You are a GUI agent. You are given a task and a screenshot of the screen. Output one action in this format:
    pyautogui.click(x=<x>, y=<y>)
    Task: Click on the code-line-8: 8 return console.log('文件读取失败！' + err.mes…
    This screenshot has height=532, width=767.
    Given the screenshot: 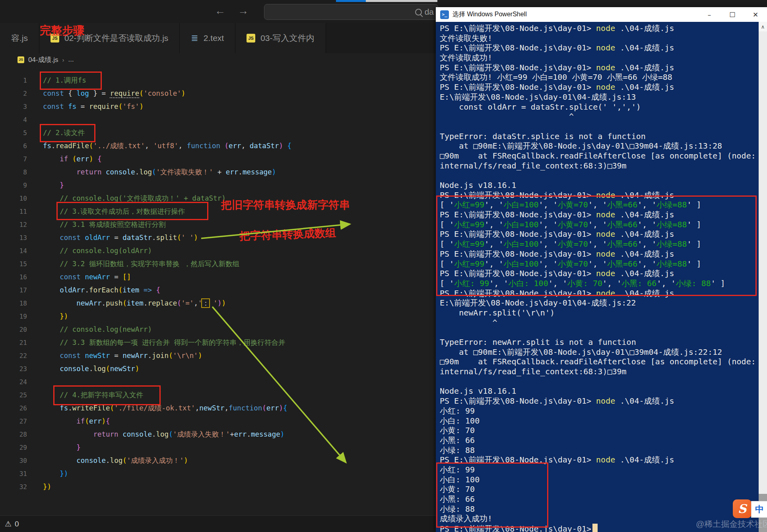 What is the action you would take?
    pyautogui.click(x=219, y=172)
    